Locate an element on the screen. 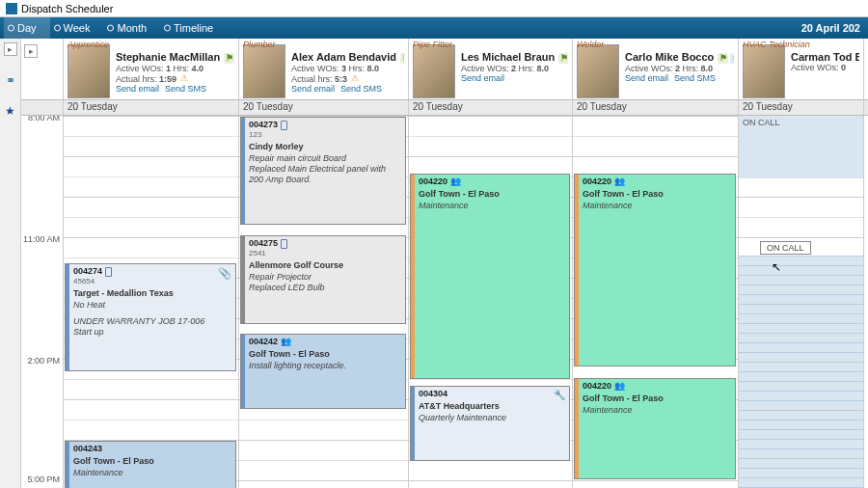  work-order-number: 004275 is located at coordinates (325, 243).